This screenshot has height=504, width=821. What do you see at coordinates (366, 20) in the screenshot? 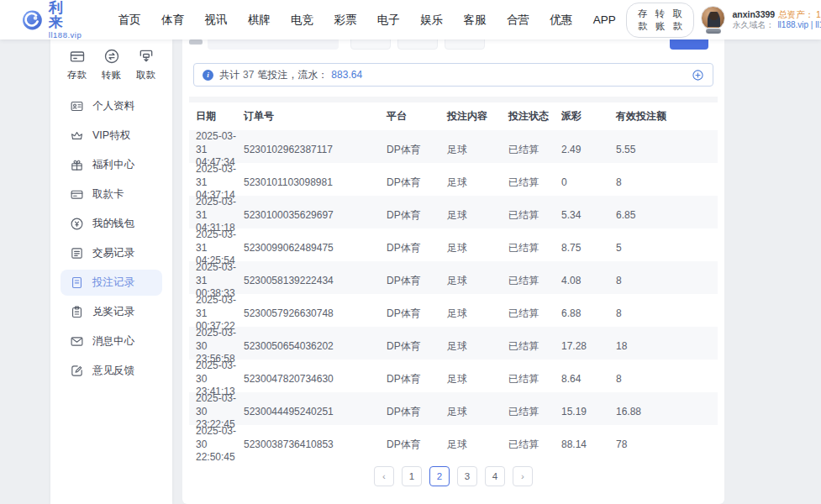
I see `main-nav-menu: 首页 体育 视讯 棋牌 电竞 彩票 电子 娱乐 客服 合营 优惠 APP` at bounding box center [366, 20].